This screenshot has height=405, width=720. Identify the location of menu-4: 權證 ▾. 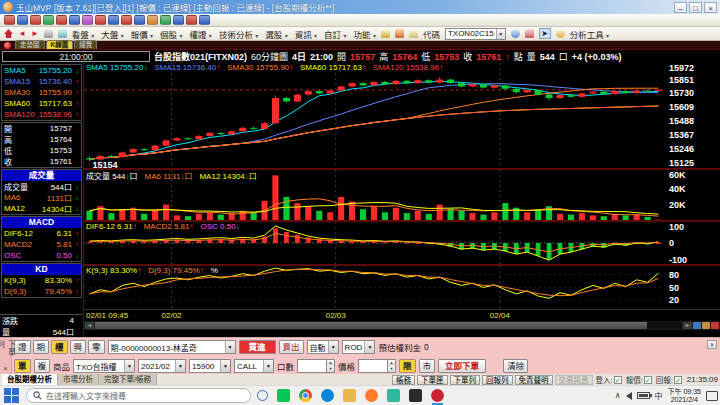
(200, 34).